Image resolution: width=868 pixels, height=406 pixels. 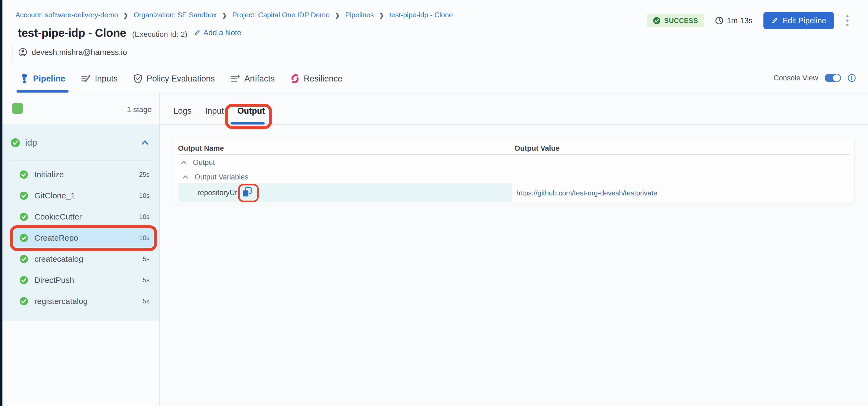 I want to click on tree-group-output-variables: Output Variables, so click(x=215, y=177).